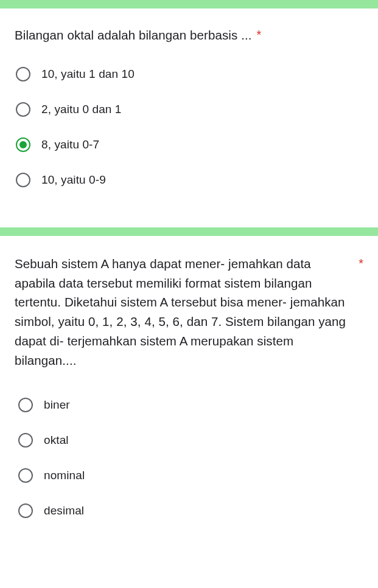  What do you see at coordinates (189, 216) in the screenshot?
I see `card-gap` at bounding box center [189, 216].